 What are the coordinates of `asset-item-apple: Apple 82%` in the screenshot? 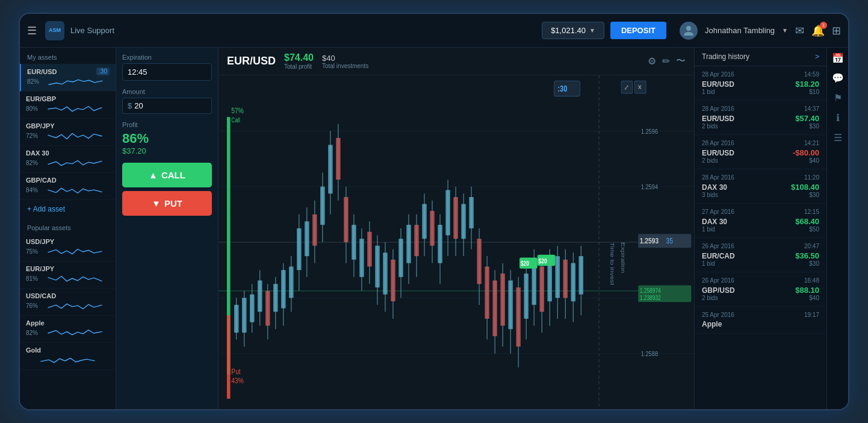 It's located at (67, 329).